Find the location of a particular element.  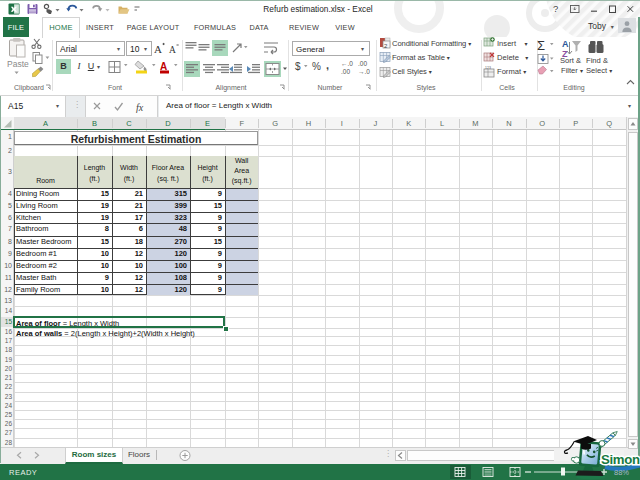

svg-text: Simon is located at coordinates (620, 460).